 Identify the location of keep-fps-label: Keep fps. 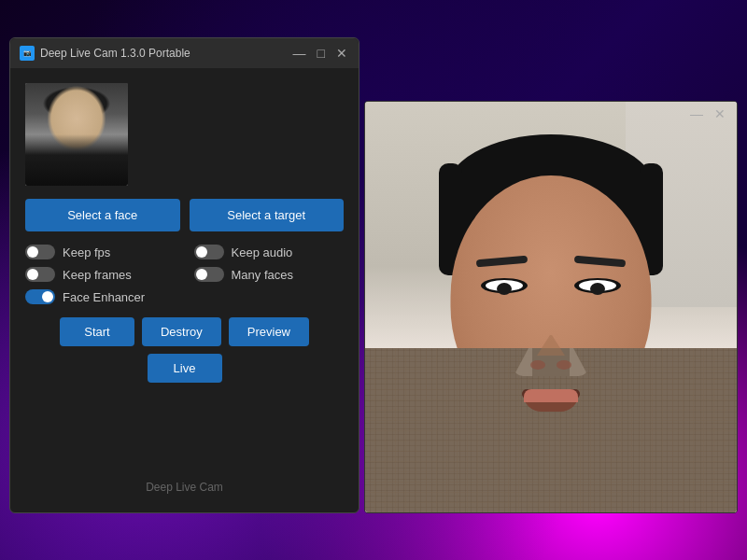
(86, 252).